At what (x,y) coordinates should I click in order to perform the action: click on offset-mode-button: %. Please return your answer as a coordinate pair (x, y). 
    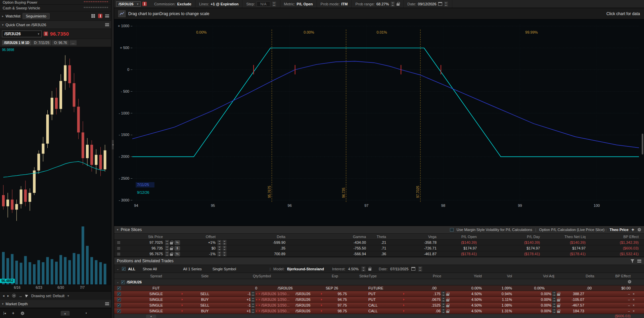
    Looking at the image, I should click on (177, 242).